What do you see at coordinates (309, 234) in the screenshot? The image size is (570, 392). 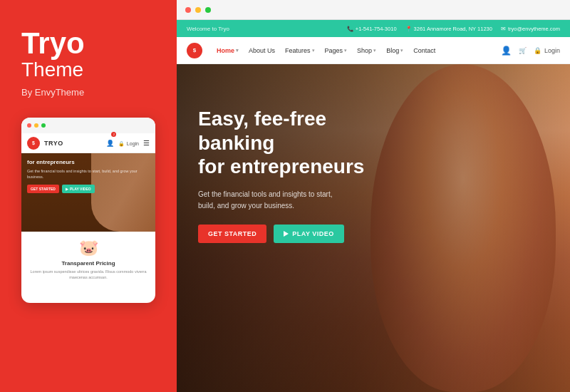 I see `hero-play-video-button: PLAY VIDEO` at bounding box center [309, 234].